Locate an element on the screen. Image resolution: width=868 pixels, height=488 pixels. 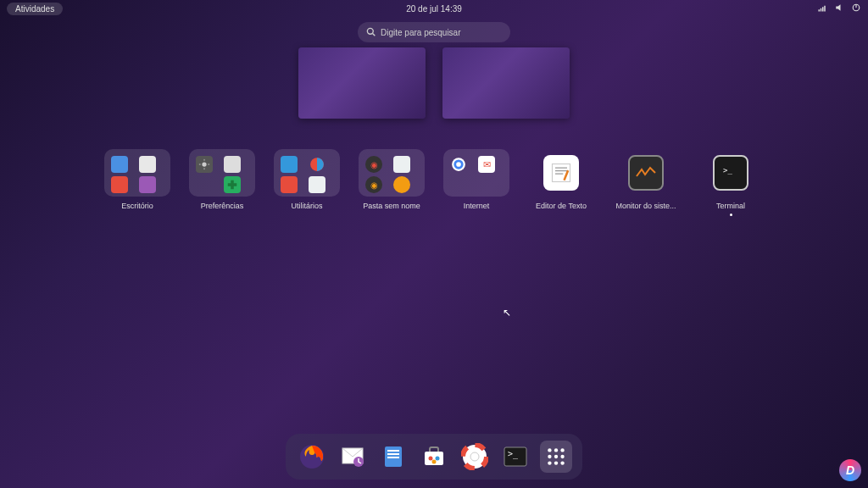
folder-icon: ✉ is located at coordinates (476, 173).